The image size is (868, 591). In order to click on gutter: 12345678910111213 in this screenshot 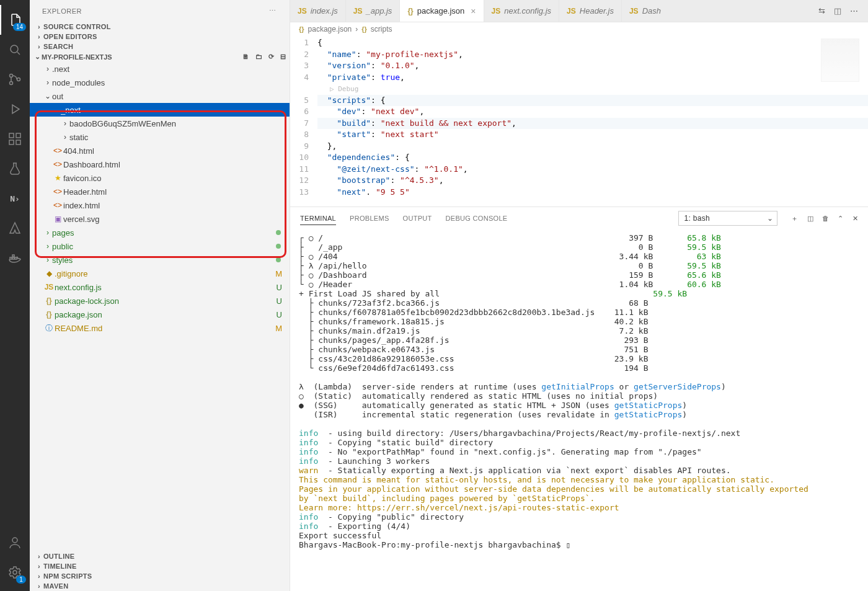, I will do `click(304, 122)`.